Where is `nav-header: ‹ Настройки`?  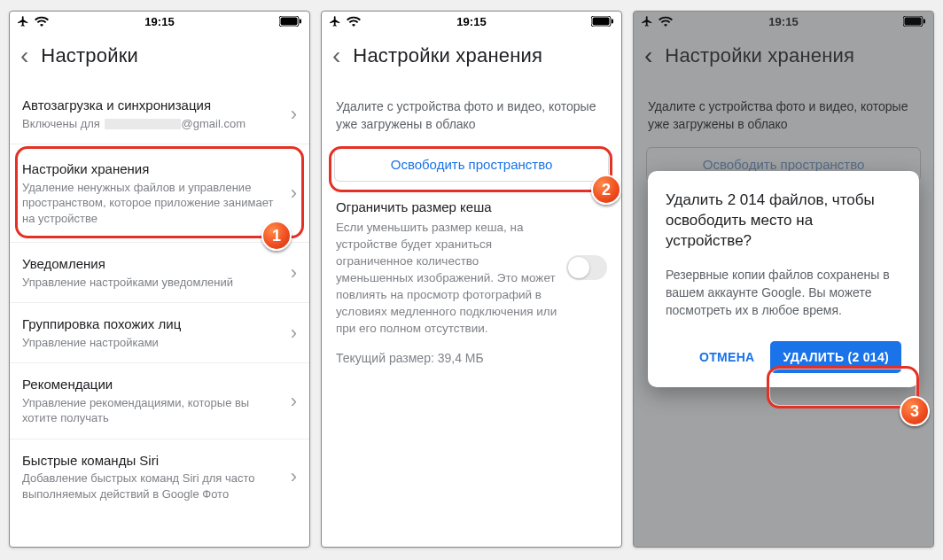 nav-header: ‹ Настройки is located at coordinates (160, 58).